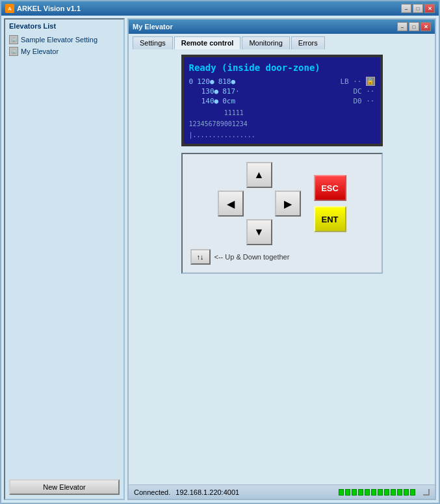 The height and width of the screenshot is (504, 440). What do you see at coordinates (330, 188) in the screenshot?
I see `esc-button: ESC` at bounding box center [330, 188].